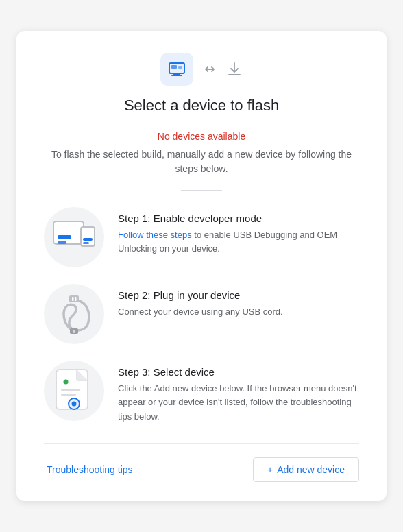 The height and width of the screenshot is (532, 403). I want to click on download-icon, so click(234, 69).